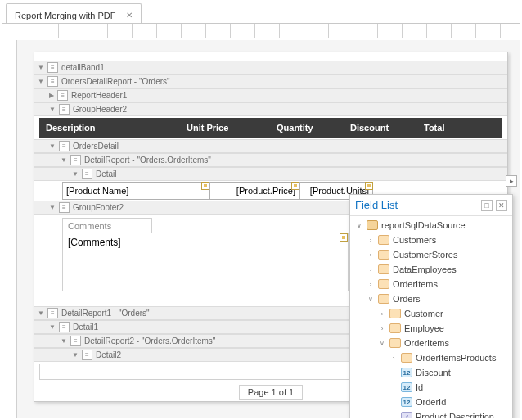  I want to click on node-discount: 12Discount, so click(431, 373).